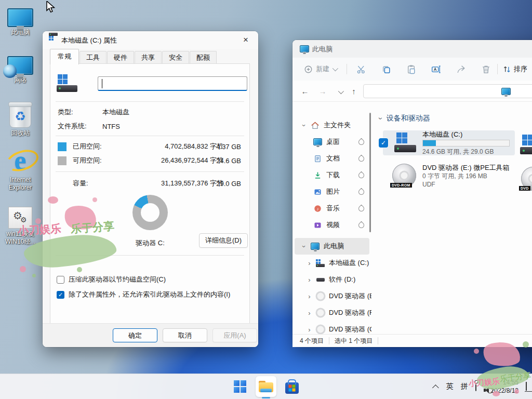 This screenshot has height=399, width=532. I want to click on toolbar-divider, so click(498, 69).